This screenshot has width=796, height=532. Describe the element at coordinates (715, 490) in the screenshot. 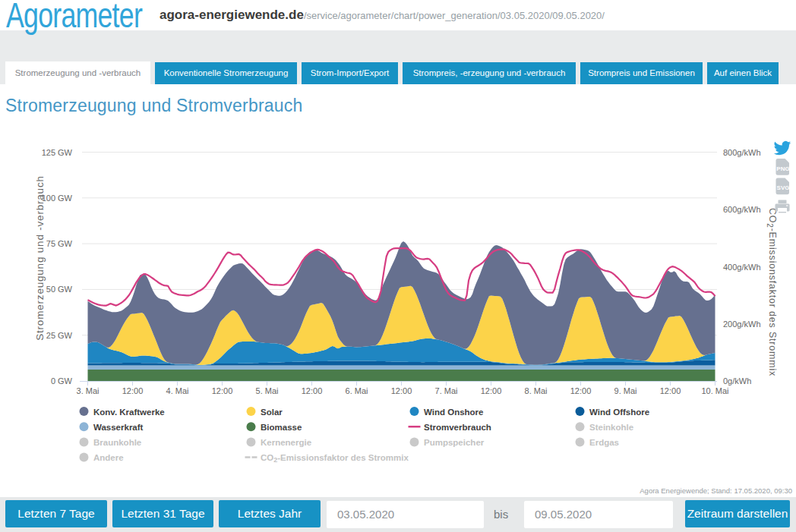

I see `svg-text:Agora Energiewende; Stand: 17.: Agora Energiewende; Stand: 17.05.2020, 0…` at that location.